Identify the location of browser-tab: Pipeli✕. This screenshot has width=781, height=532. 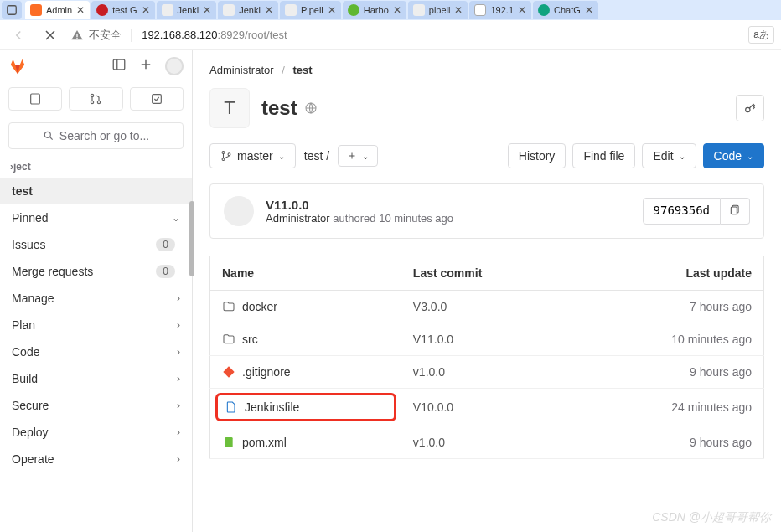
(310, 10).